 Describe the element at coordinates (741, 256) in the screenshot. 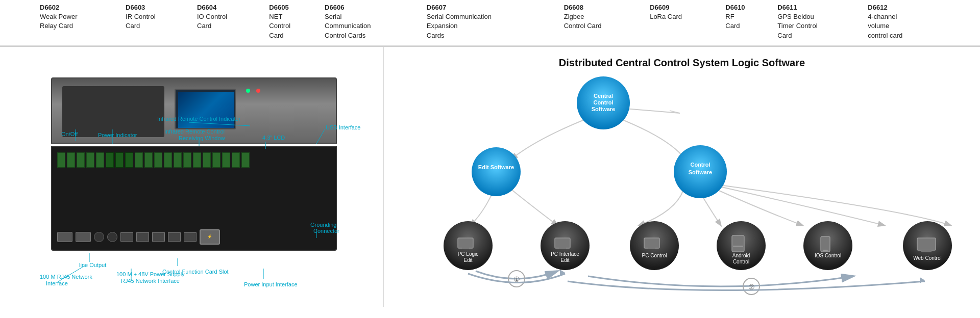

I see `svg-text: Android` at that location.